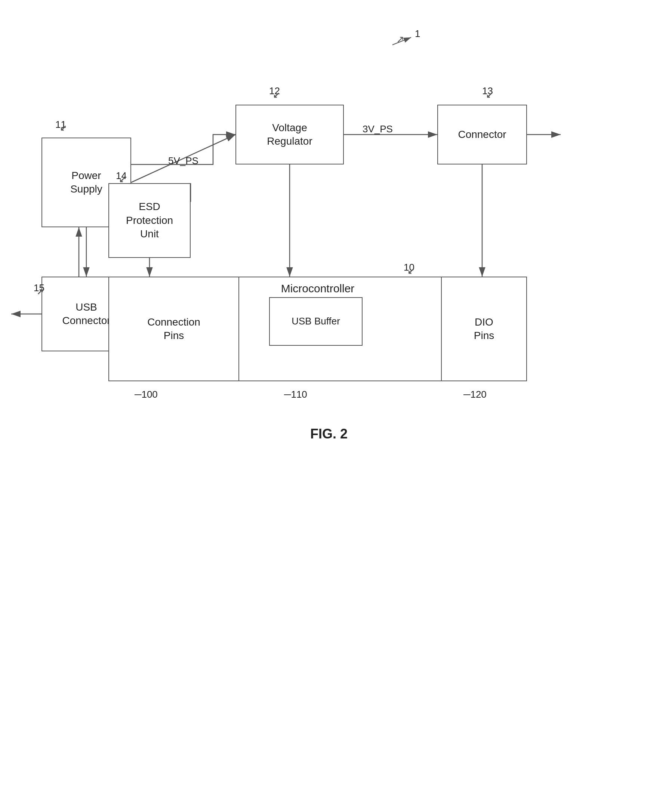  Describe the element at coordinates (318, 288) in the screenshot. I see `microcontroller-label: Microcontroller` at that location.